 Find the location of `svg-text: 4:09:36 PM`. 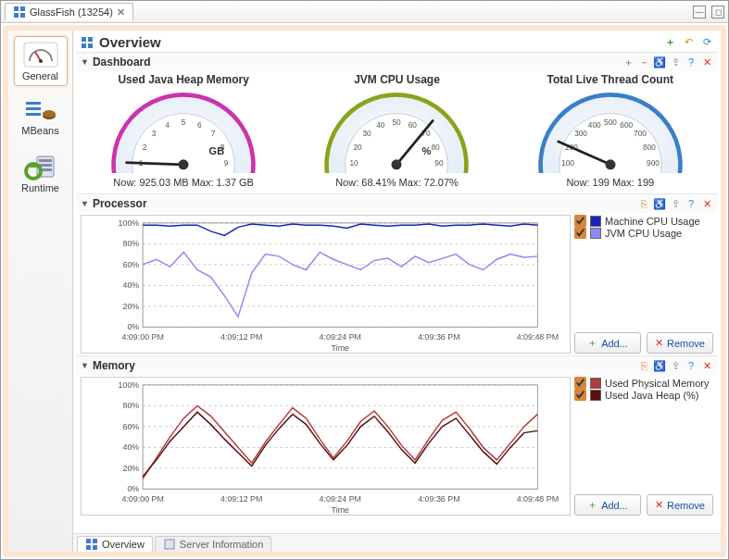

svg-text: 4:09:36 PM is located at coordinates (439, 337).